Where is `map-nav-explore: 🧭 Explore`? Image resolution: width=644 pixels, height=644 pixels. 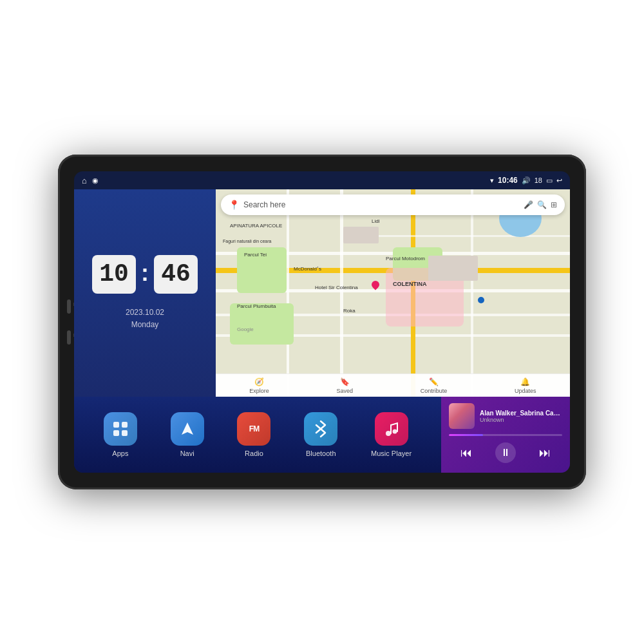 map-nav-explore: 🧭 Explore is located at coordinates (259, 386).